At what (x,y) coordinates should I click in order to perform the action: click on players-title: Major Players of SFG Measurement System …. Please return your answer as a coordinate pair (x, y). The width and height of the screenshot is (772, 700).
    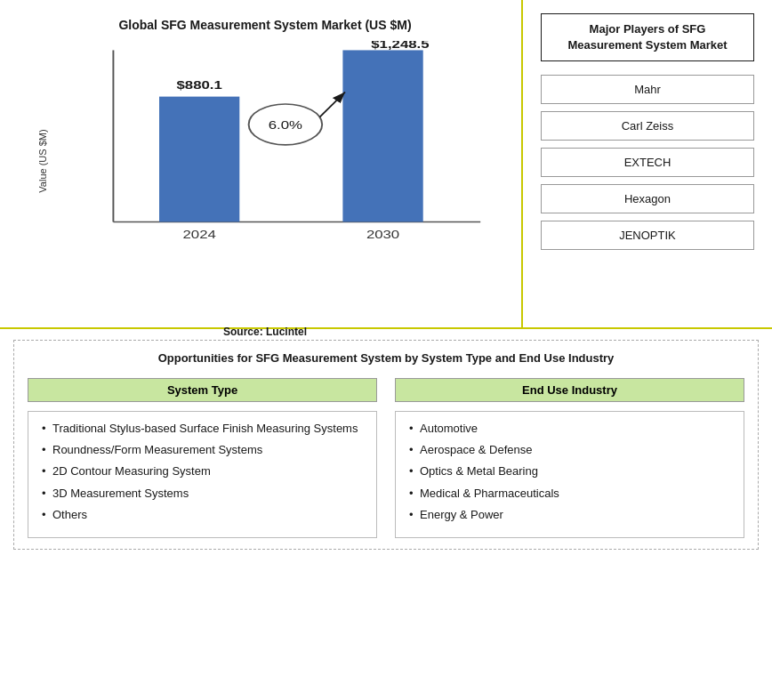
    Looking at the image, I should click on (647, 37).